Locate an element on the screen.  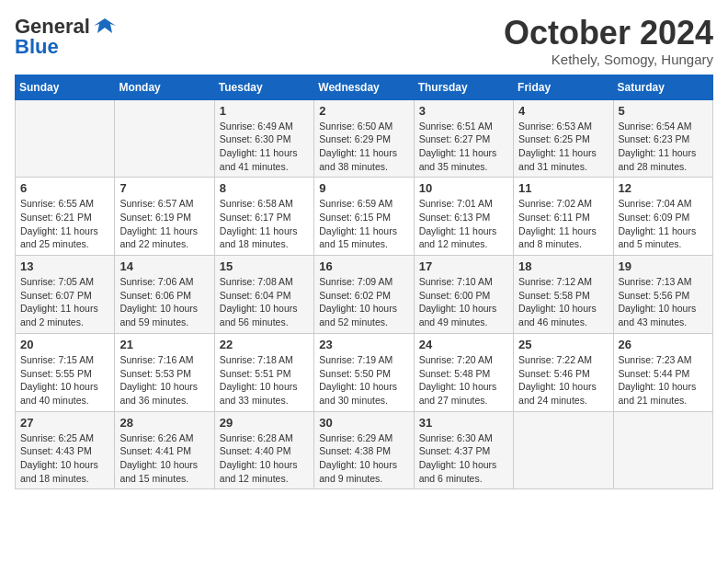
calendar-cell: 29Sunrise: 6:28 AM Sunset: 4:40 PM Dayli… is located at coordinates (264, 451).